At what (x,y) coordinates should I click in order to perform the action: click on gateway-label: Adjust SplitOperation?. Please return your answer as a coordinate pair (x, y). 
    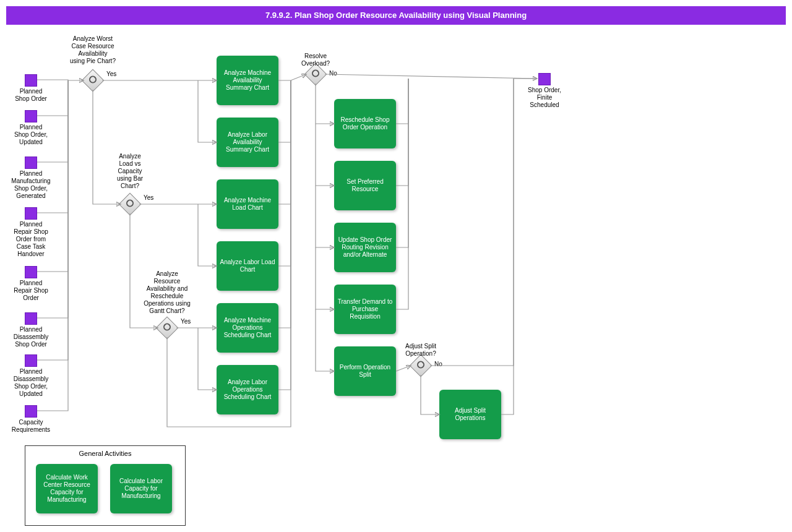
    Looking at the image, I should click on (421, 350).